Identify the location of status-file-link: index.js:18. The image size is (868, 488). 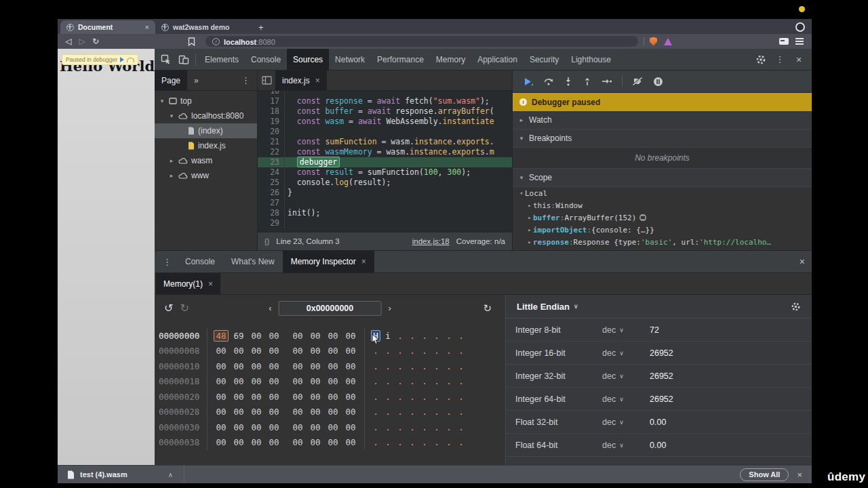
(431, 241).